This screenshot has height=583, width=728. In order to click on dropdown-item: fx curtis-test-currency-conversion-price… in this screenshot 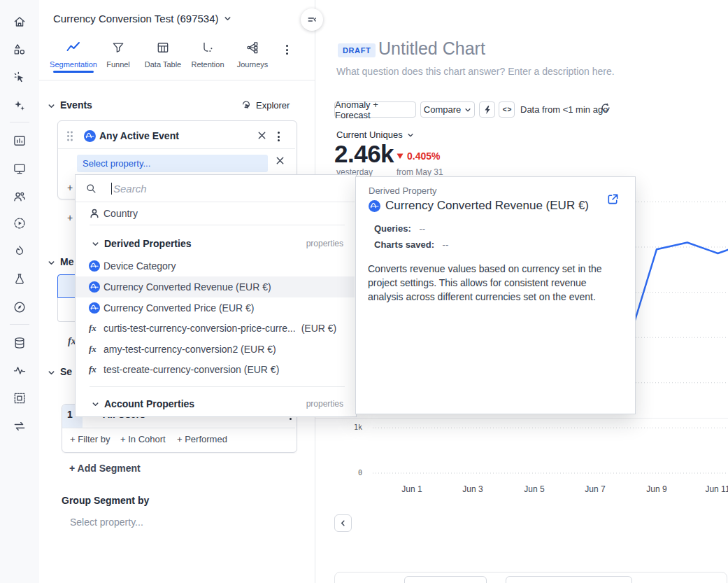, I will do `click(215, 328)`.